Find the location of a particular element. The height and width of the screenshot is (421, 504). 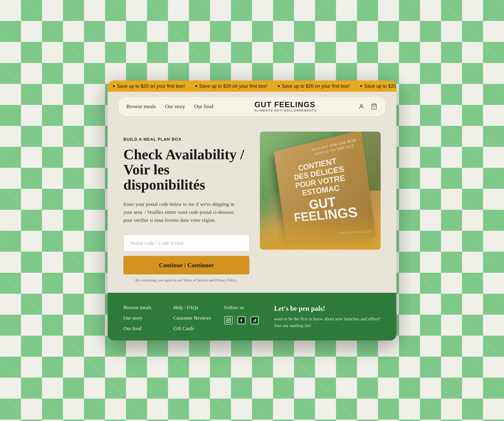

footer-col-social: Follow us is located at coordinates (242, 318).